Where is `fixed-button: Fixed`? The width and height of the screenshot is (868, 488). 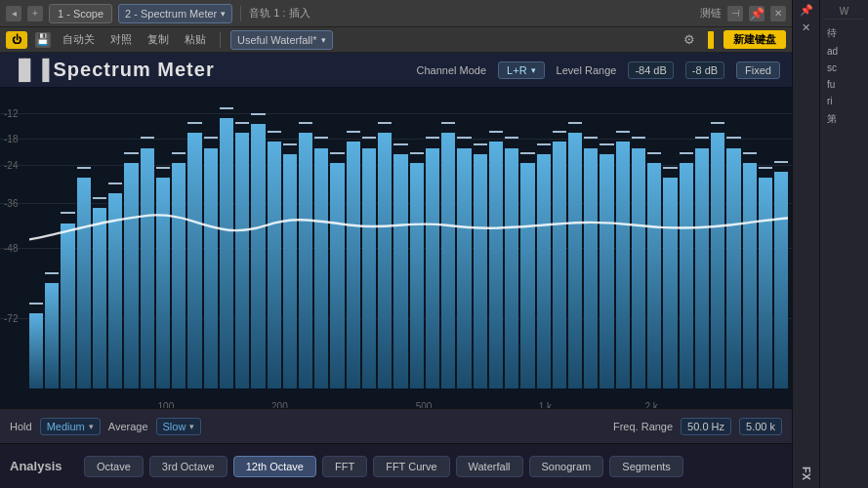
fixed-button: Fixed is located at coordinates (758, 70).